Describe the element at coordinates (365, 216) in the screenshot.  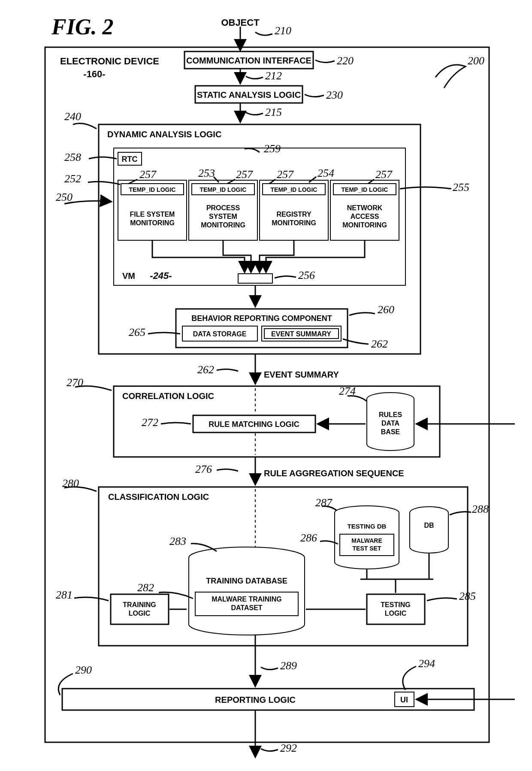
I see `monitor-4-line2: ACCESS` at that location.